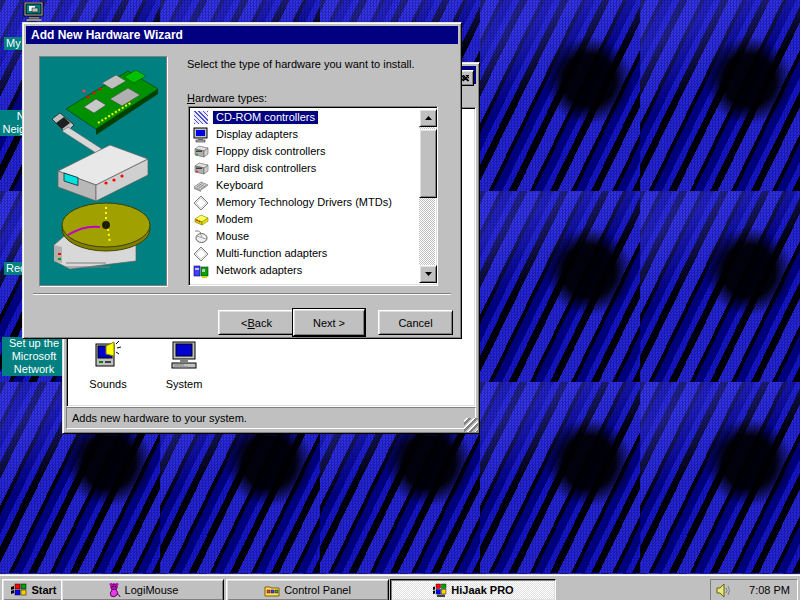 The height and width of the screenshot is (600, 800). What do you see at coordinates (201, 237) in the screenshot?
I see `mouse-icon` at bounding box center [201, 237].